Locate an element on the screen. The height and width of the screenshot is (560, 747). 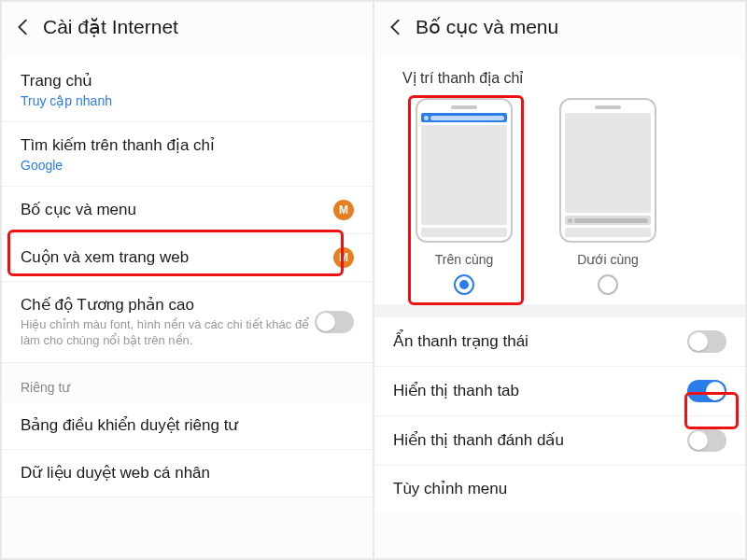
header-left: Cài đặt Internet is located at coordinates (187, 30).